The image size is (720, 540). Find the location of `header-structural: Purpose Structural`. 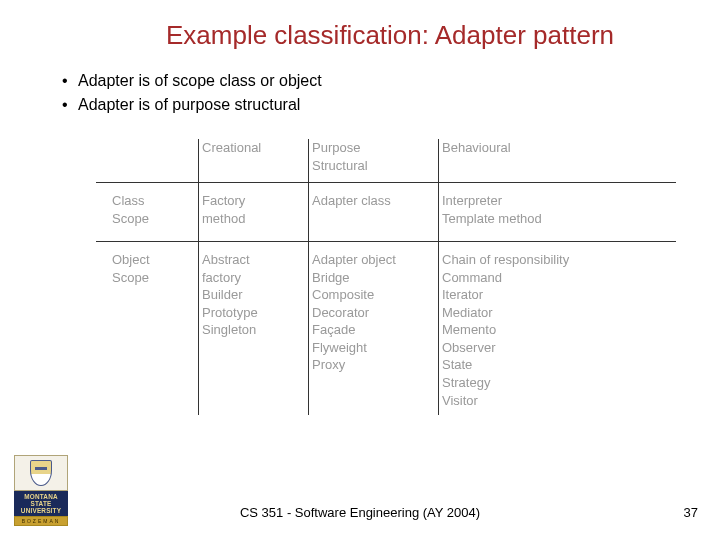

header-structural: Purpose Structural is located at coordinates (373, 160).